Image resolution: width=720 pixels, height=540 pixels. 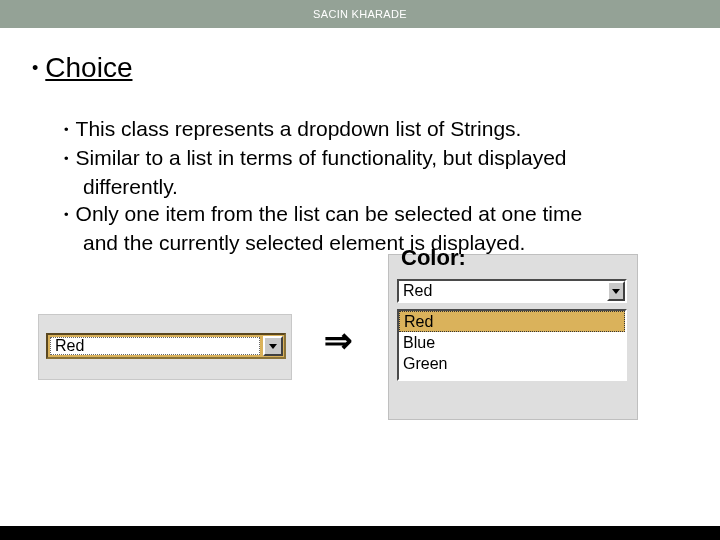 What do you see at coordinates (367, 158) in the screenshot?
I see `list-item: • Similar to a list in terms of function…` at bounding box center [367, 158].